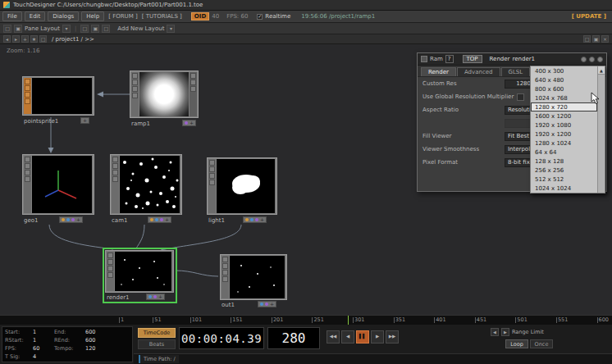 This screenshot has height=364, width=612. Describe the element at coordinates (66, 29) in the screenshot. I see `pane-layout-caret-icon: ▾` at that location.